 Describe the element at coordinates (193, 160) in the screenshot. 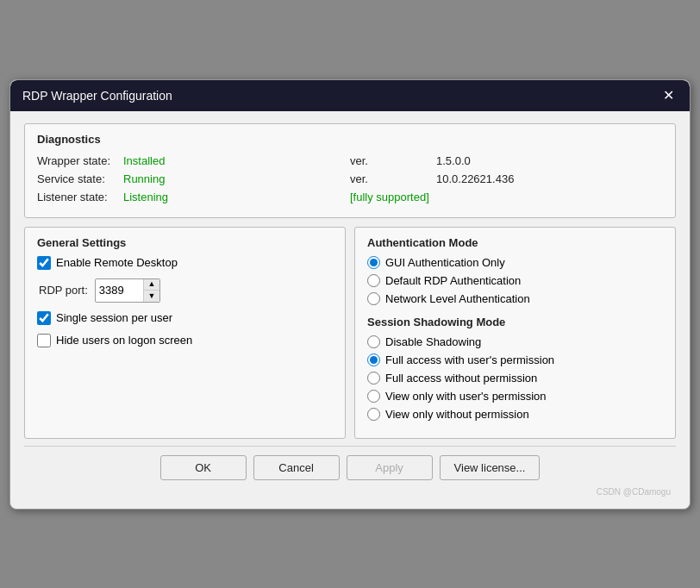

I see `wrapper-state-row: Wrapper state: Installed` at that location.